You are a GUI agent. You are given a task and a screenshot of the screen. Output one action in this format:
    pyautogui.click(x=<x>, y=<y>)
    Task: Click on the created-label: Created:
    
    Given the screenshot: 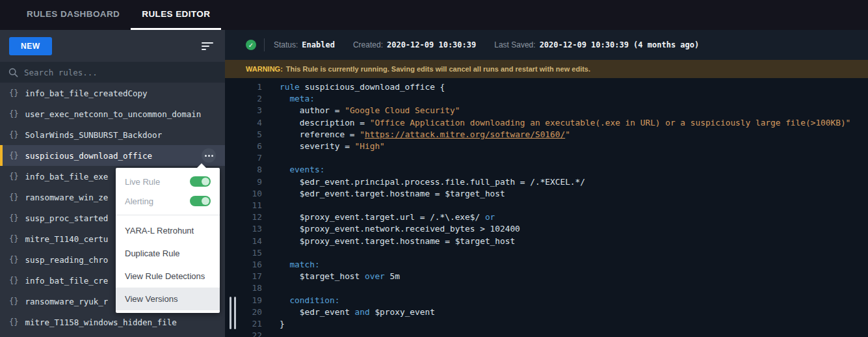 What is the action you would take?
    pyautogui.click(x=368, y=45)
    